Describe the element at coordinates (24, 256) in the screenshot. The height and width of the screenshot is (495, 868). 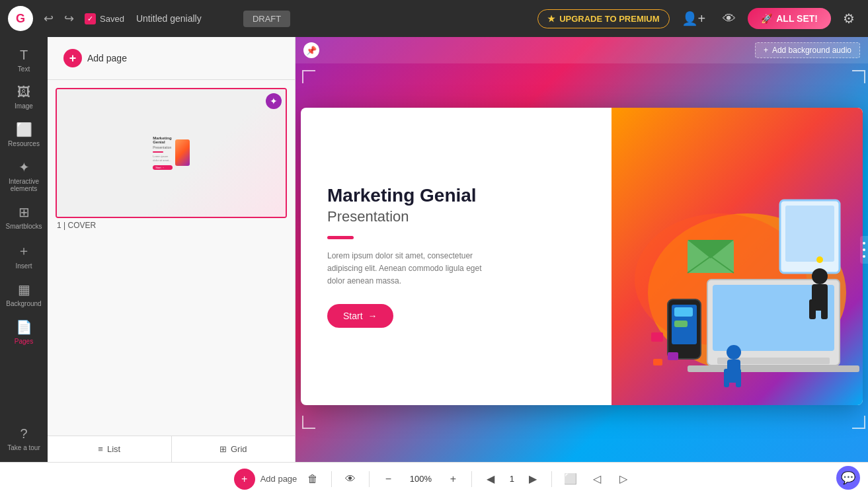
I see `sidebar-item-insert: ＋ Insert` at that location.